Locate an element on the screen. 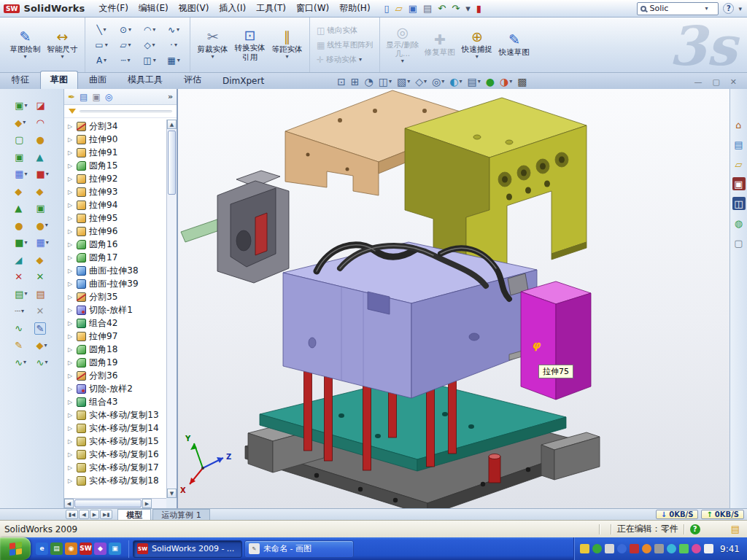  camera-icon: ◑▾ is located at coordinates (506, 82).